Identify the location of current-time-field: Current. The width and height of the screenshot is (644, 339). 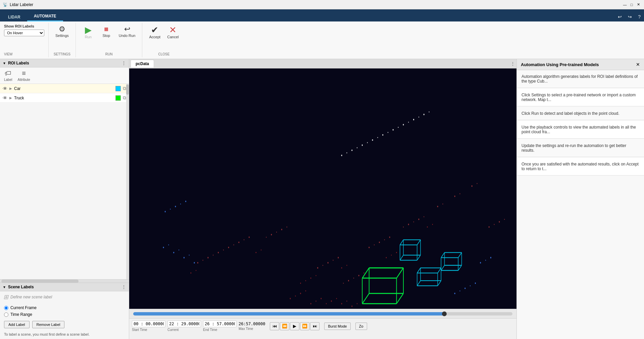
(184, 326).